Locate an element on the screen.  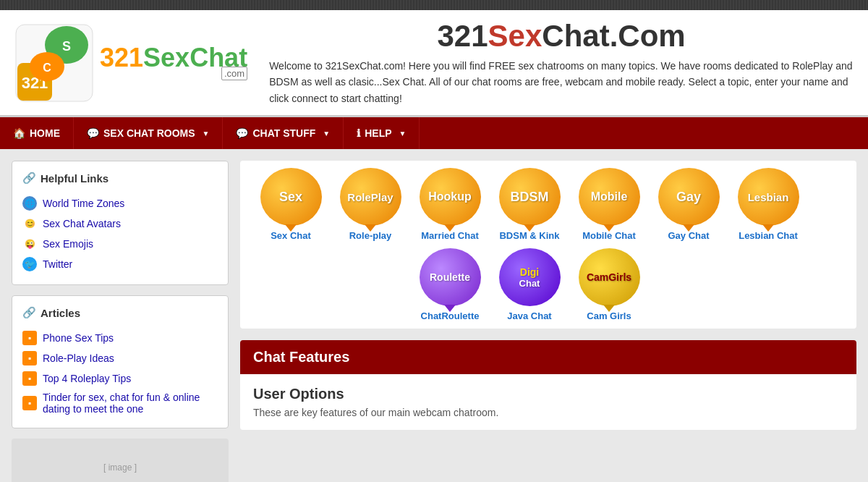
bubble-lesbian: Lesbian is located at coordinates (768, 197).